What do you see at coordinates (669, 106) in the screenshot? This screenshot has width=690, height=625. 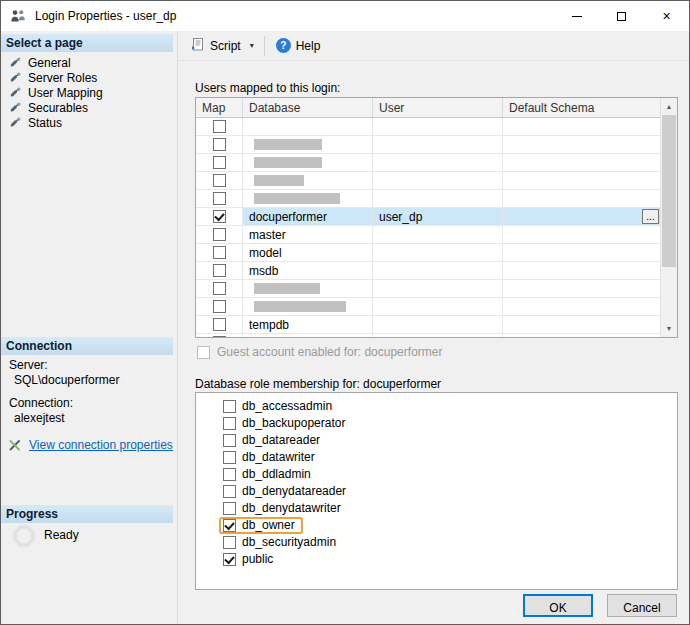 I see `scroll-up-button: ▲` at bounding box center [669, 106].